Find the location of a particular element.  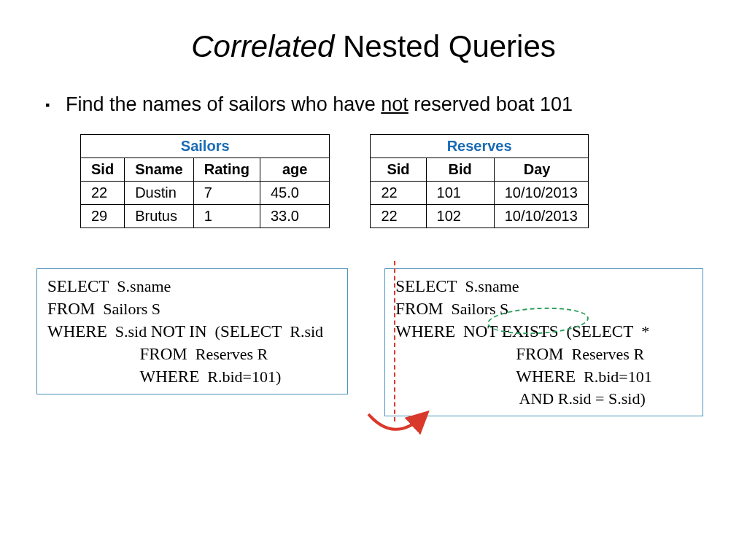

vertical-divider is located at coordinates (395, 341).